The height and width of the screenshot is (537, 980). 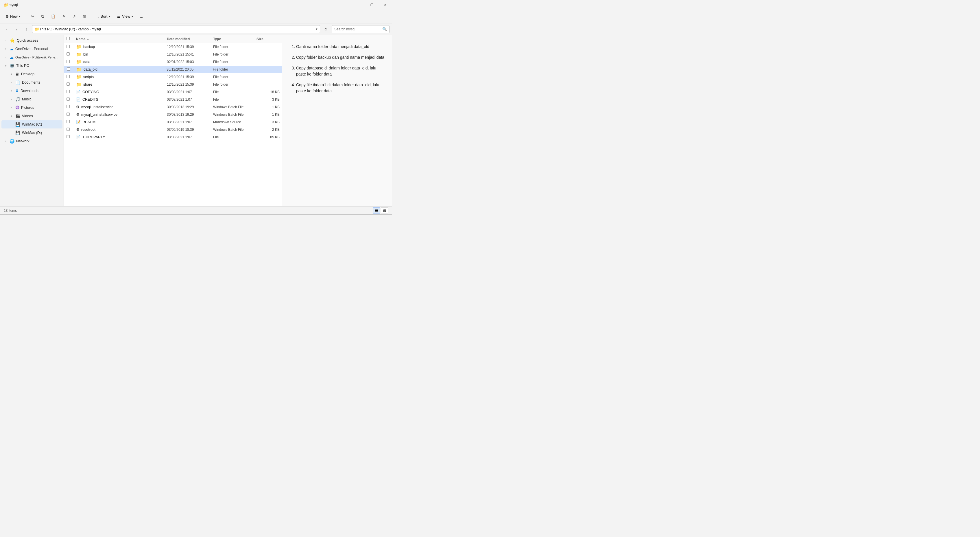 What do you see at coordinates (96, 29) in the screenshot?
I see `crumb-mysql: mysql` at bounding box center [96, 29].